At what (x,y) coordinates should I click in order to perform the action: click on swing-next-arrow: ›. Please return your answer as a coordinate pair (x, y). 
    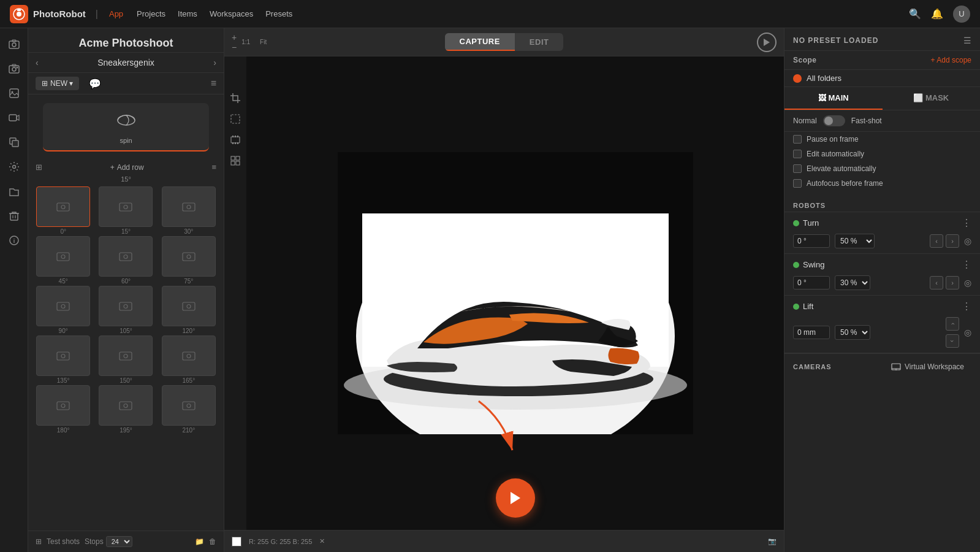
    Looking at the image, I should click on (952, 283).